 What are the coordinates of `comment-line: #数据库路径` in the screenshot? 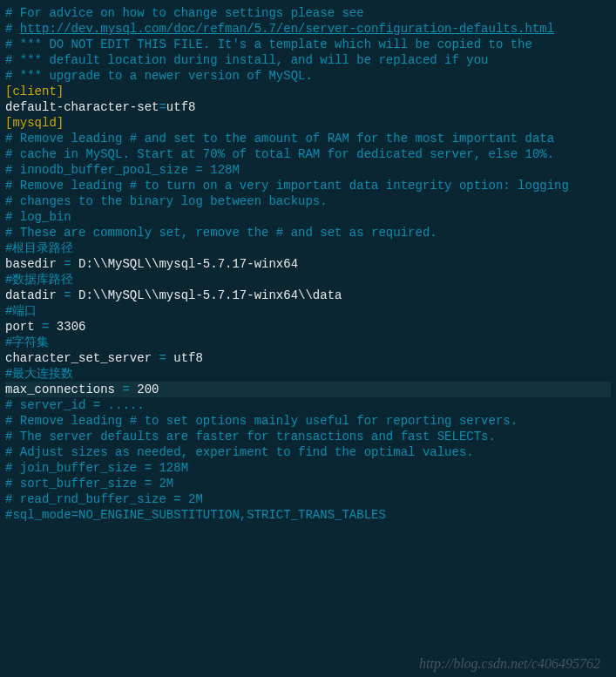 It's located at (308, 280).